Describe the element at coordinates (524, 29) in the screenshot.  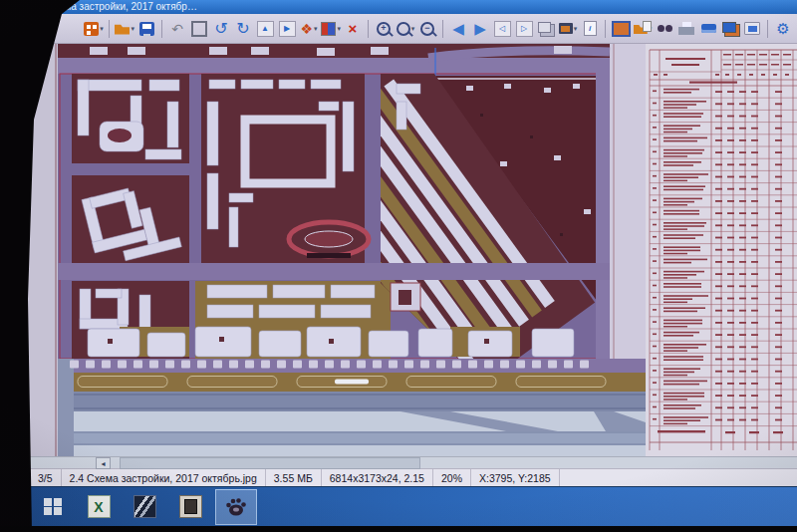
I see `next-image-button: ▷` at that location.